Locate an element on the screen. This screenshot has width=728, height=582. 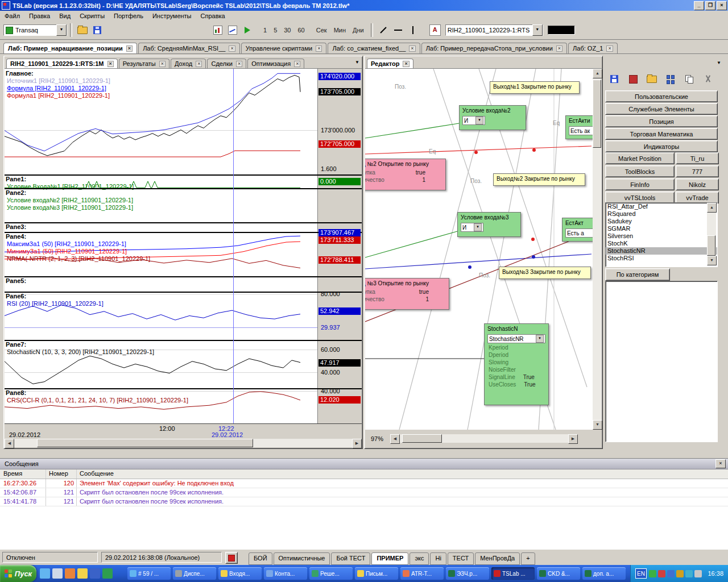
palette-category-button: Пользовательские is located at coordinates (661, 97).